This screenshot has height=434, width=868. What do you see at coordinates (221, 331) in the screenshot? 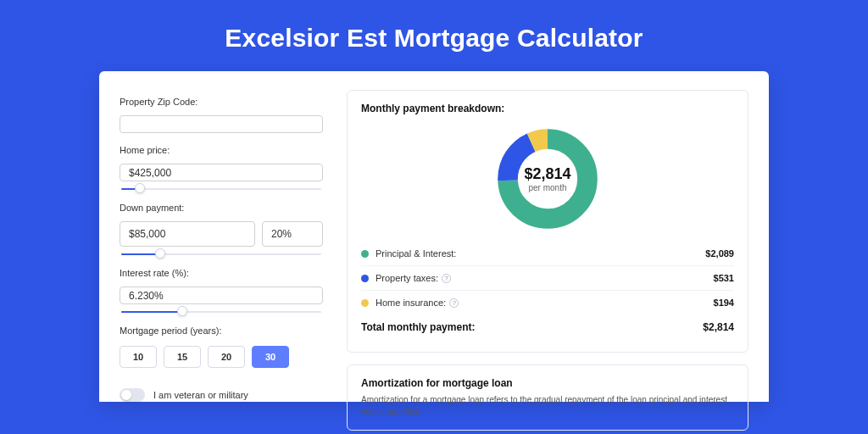
I see `mortgage-period-label: Mortgage period (years):` at bounding box center [221, 331].